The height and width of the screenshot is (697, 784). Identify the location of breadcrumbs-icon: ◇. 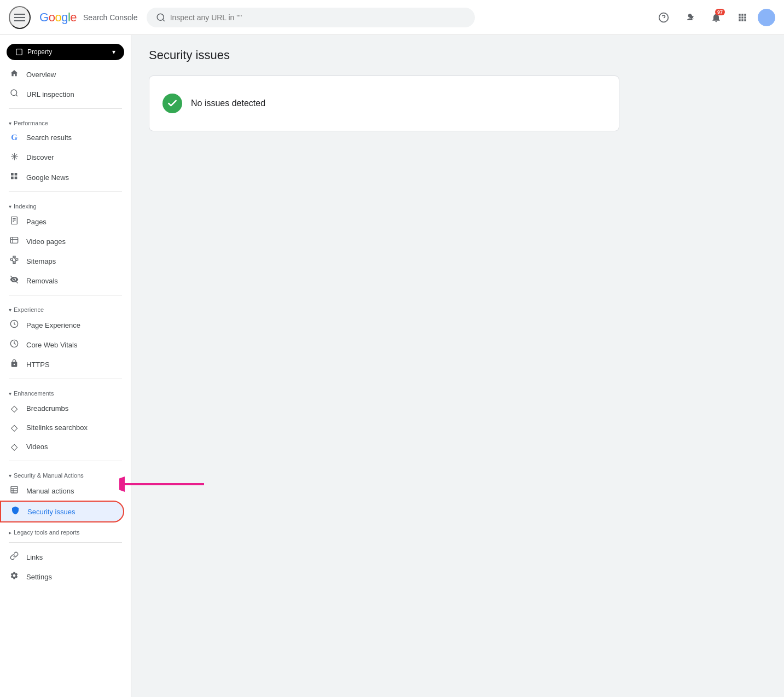
(14, 408).